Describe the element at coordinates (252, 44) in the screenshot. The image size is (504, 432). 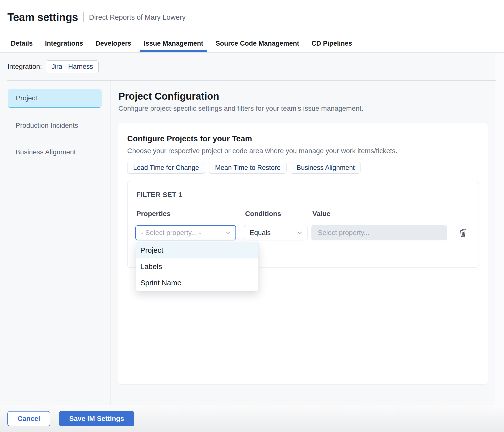
I see `tab-bar: Details Integrations Developers Issue Ma…` at that location.